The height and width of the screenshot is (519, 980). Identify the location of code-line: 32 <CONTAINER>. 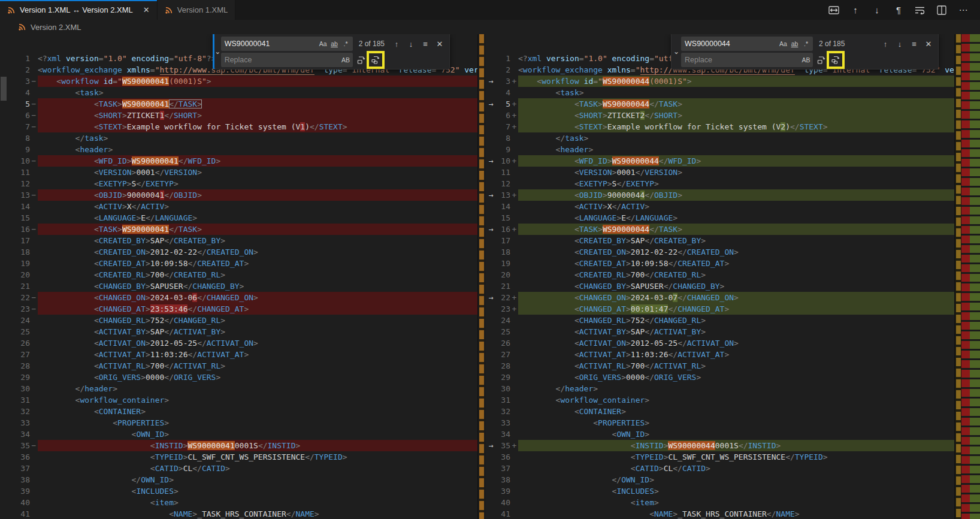
(238, 411).